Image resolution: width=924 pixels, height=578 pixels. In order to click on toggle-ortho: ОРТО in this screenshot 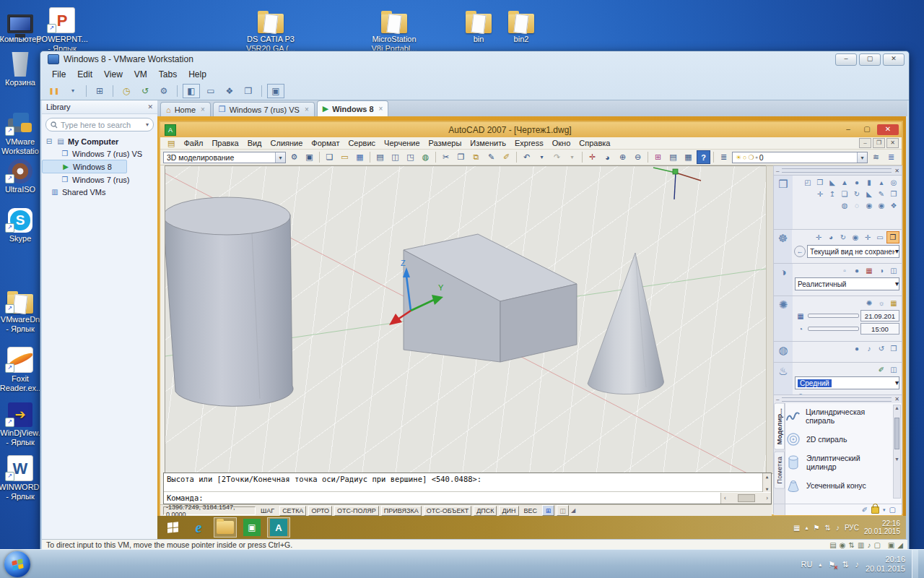, I will do `click(321, 511)`.